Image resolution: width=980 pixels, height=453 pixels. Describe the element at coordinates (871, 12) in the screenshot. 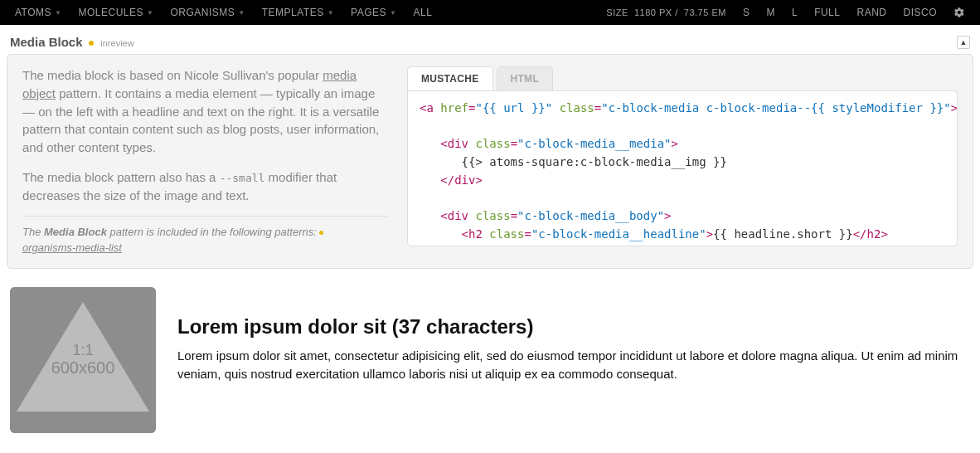

I see `size-rand: RAND` at that location.